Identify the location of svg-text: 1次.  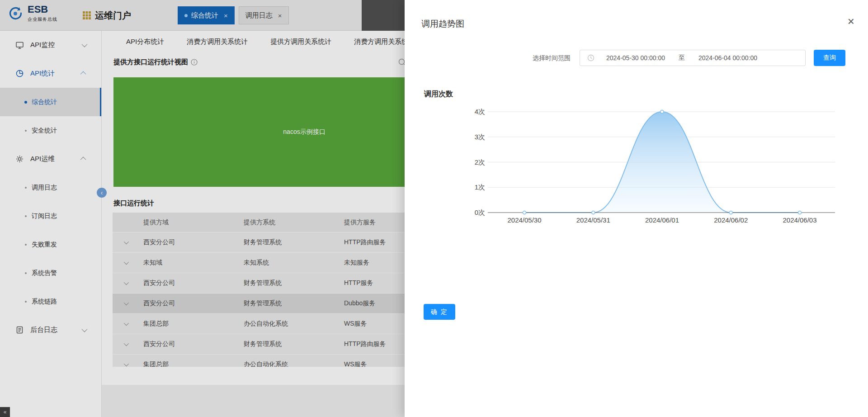
(480, 187).